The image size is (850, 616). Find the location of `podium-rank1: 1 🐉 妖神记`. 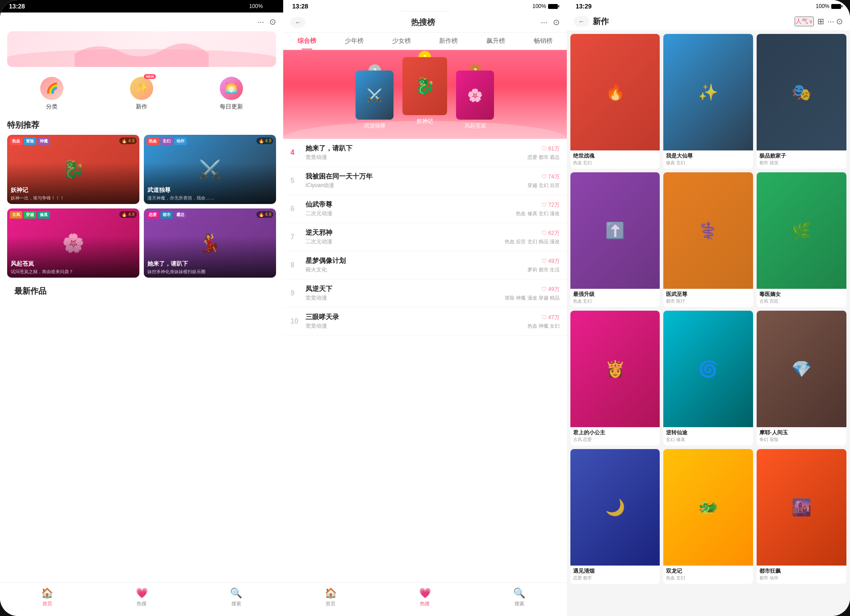

podium-rank1: 1 🐉 妖神记 is located at coordinates (425, 91).